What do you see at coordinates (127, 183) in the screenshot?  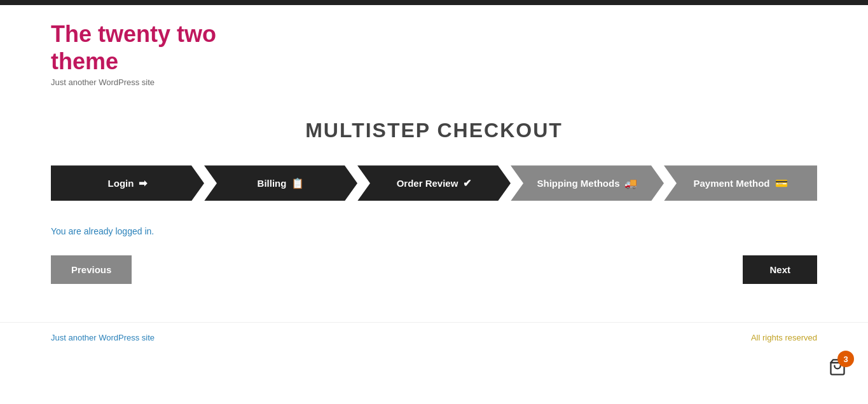 I see `step-login: Login ➡` at bounding box center [127, 183].